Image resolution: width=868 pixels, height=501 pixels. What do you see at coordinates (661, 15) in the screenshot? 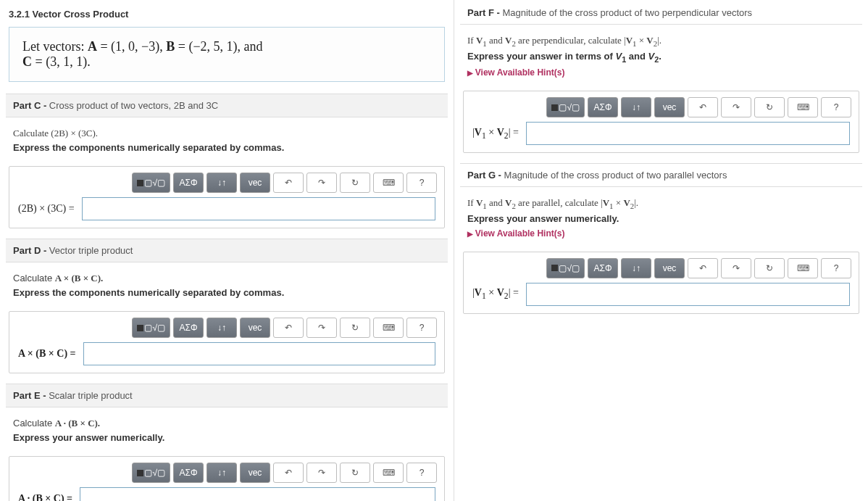
I see `part-f-header: Part F - Magnitude of the cross product …` at bounding box center [661, 15].